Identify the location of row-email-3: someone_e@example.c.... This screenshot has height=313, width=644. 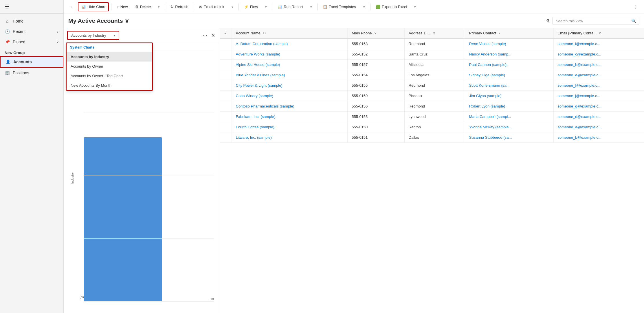
(599, 75).